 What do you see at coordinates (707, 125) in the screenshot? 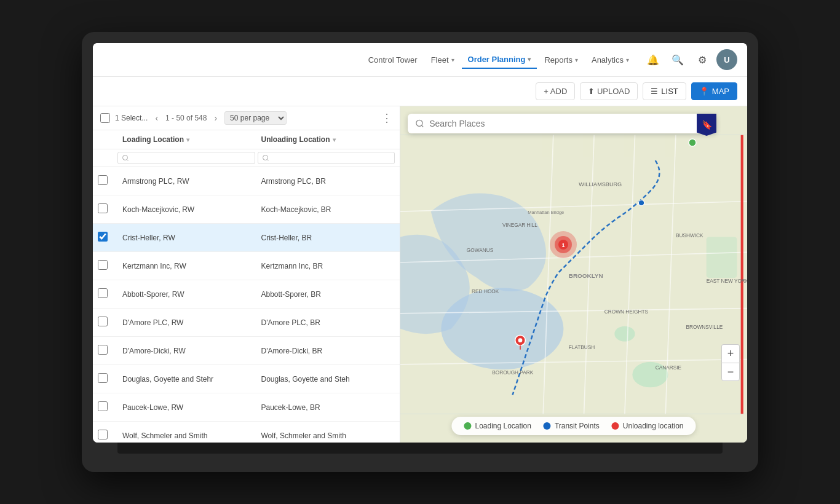
I see `map-bookmark-button: 🔖` at bounding box center [707, 125].